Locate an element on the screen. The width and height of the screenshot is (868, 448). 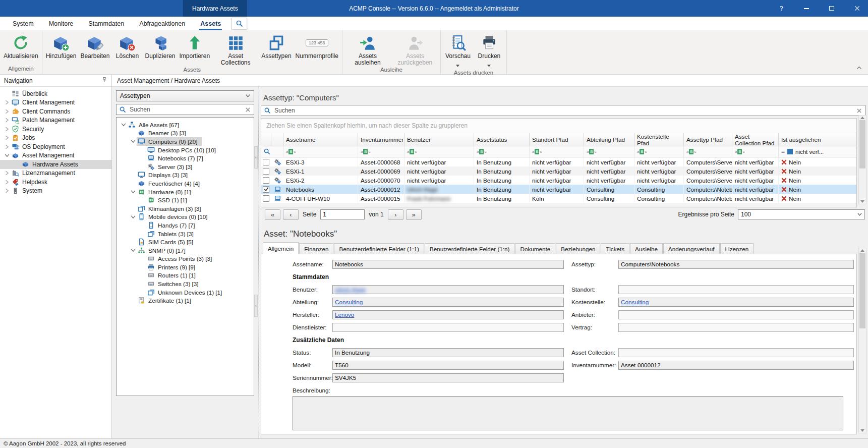
sidebar-item-system: System is located at coordinates (55, 191).